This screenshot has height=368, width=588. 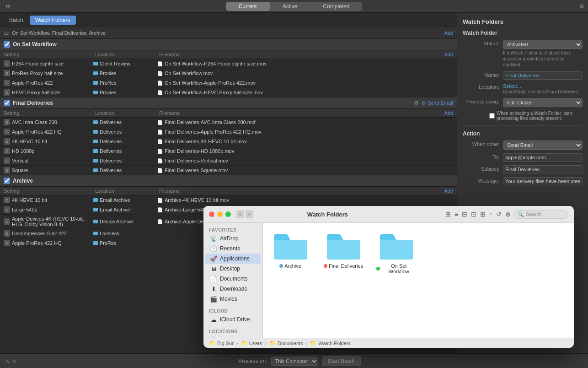 What do you see at coordinates (233, 279) in the screenshot?
I see `sidebar-item-documents: 📄 Documents` at bounding box center [233, 279].